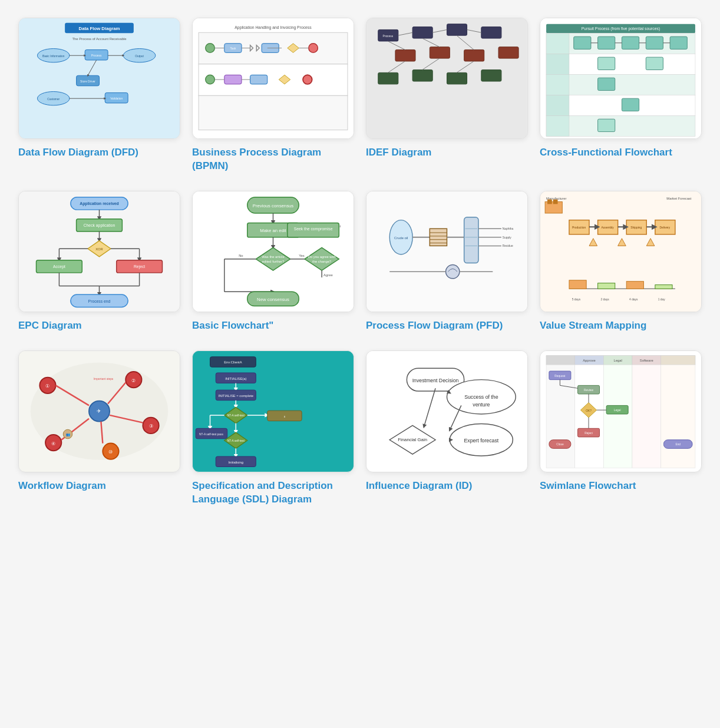 The image size is (720, 728). Describe the element at coordinates (589, 434) in the screenshot. I see `svg-text: Reject` at that location.